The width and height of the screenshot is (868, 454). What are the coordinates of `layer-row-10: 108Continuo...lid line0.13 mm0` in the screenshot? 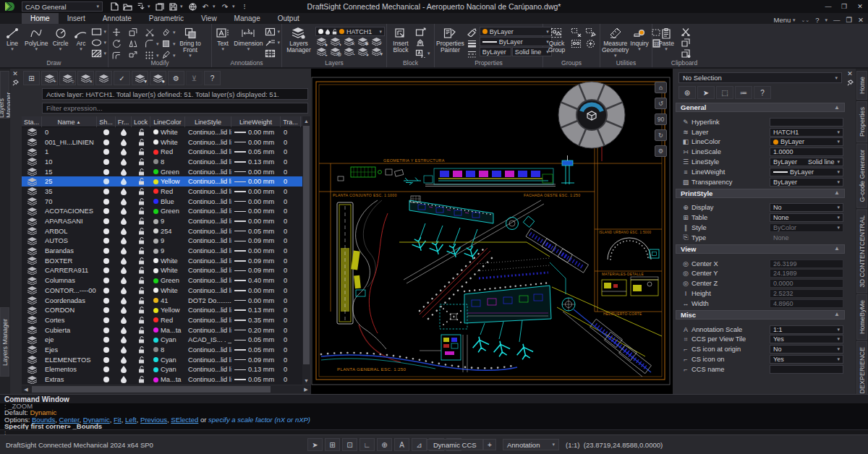 It's located at (162, 162).